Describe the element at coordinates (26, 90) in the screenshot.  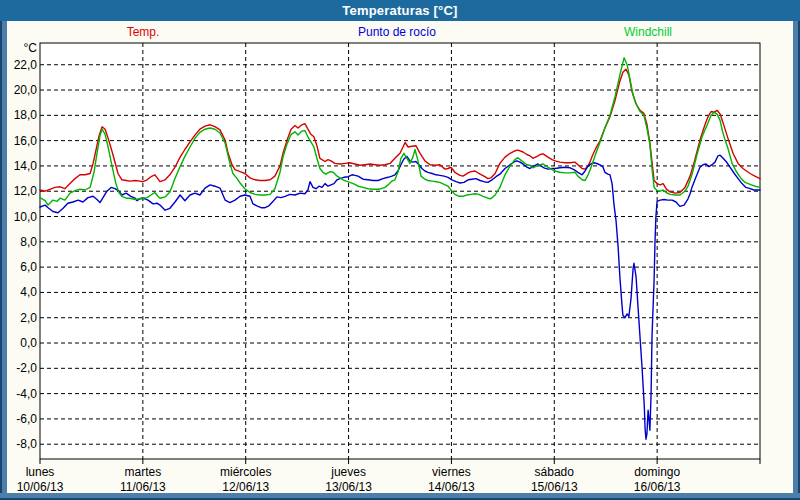
I see `y-axis-tick-label: 20,0` at that location.